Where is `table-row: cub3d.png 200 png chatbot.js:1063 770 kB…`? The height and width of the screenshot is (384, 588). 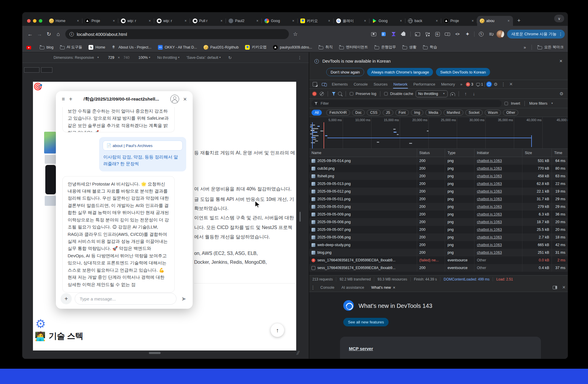 table-row: cub3d.png 200 png chatbot.js:1063 770 kB… is located at coordinates (438, 168).